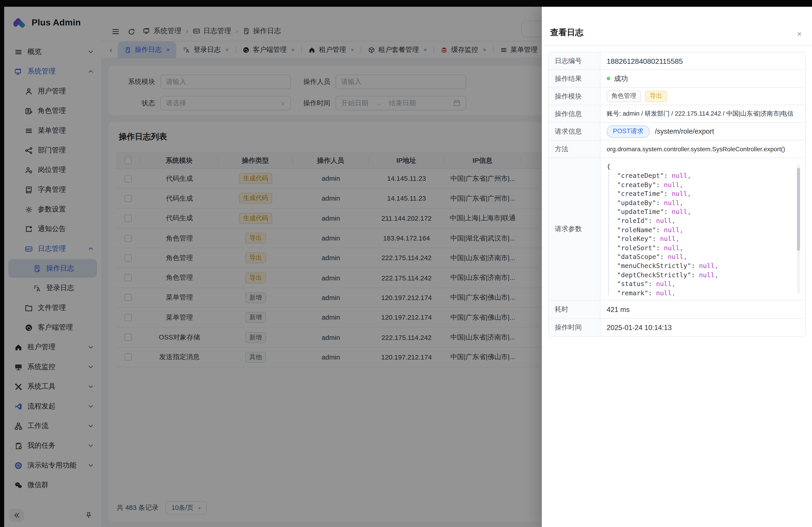  I want to click on close-icon: ×, so click(799, 34).